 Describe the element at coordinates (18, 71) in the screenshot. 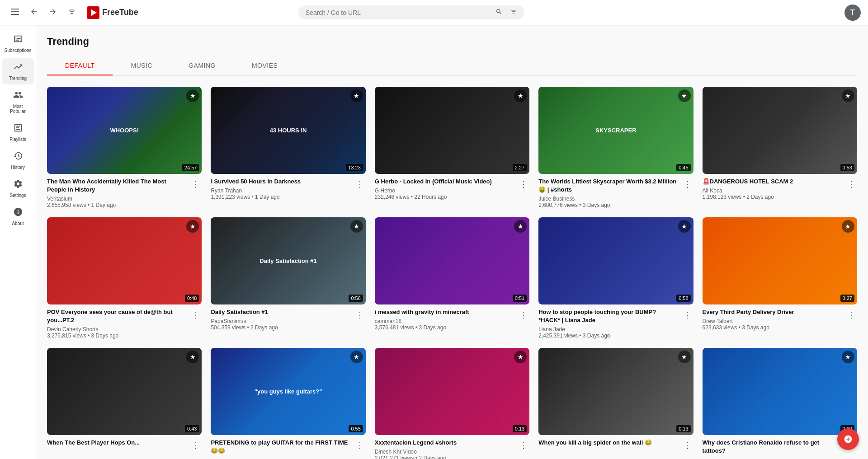

I see `sidebar-item-trending: Trending` at that location.